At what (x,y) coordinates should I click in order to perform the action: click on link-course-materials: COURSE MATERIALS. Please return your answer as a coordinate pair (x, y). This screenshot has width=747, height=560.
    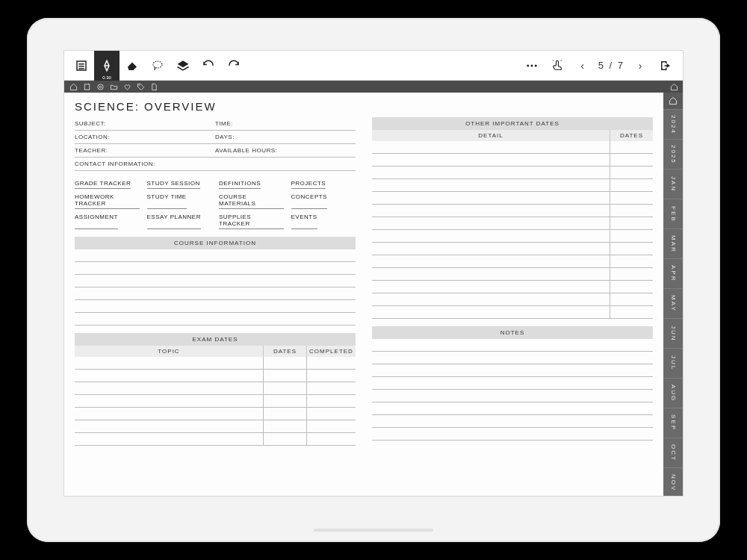
    Looking at the image, I should click on (251, 202).